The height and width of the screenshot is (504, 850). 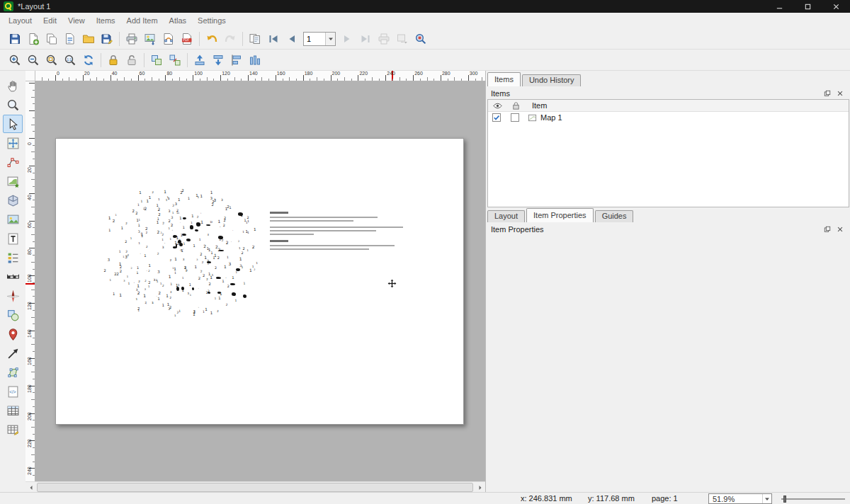 What do you see at coordinates (421, 39) in the screenshot?
I see `zoom-to-feature-button` at bounding box center [421, 39].